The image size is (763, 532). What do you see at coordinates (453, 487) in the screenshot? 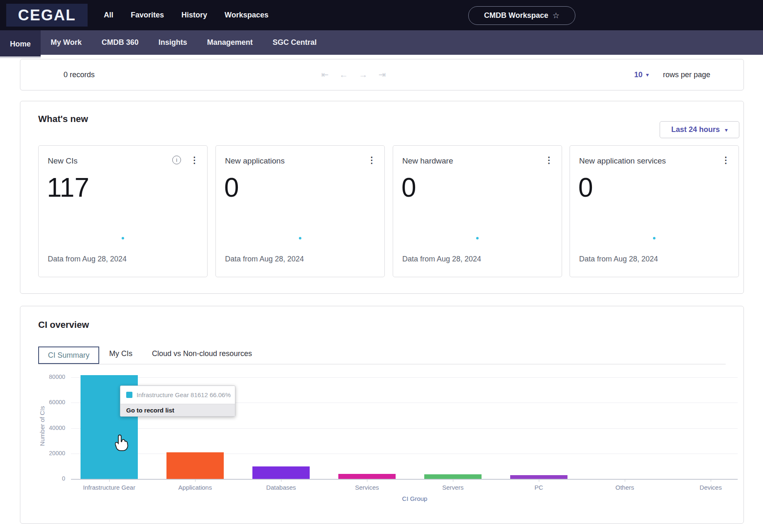
I see `x-category-label: Servers` at bounding box center [453, 487].